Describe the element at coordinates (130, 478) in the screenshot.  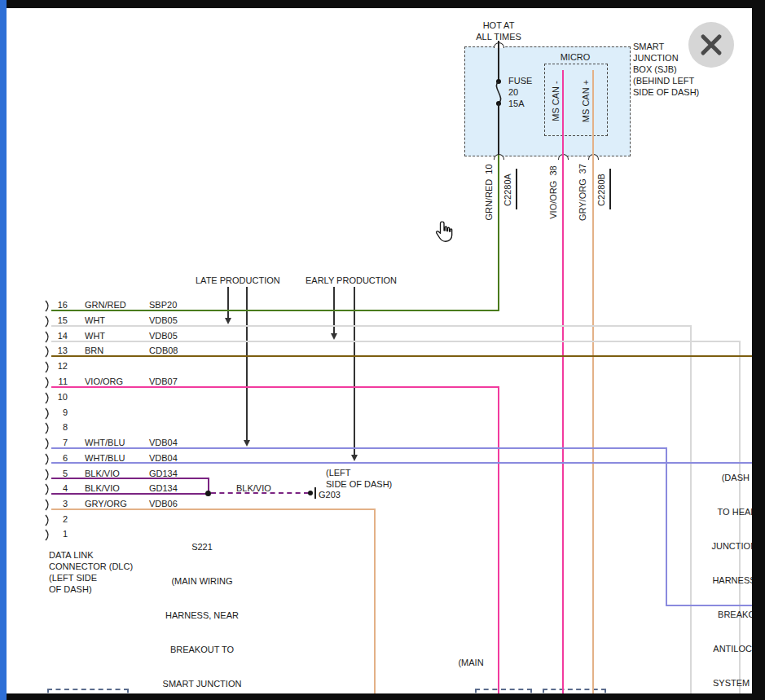
I see `wire-blk-vio-5-horizontal` at that location.